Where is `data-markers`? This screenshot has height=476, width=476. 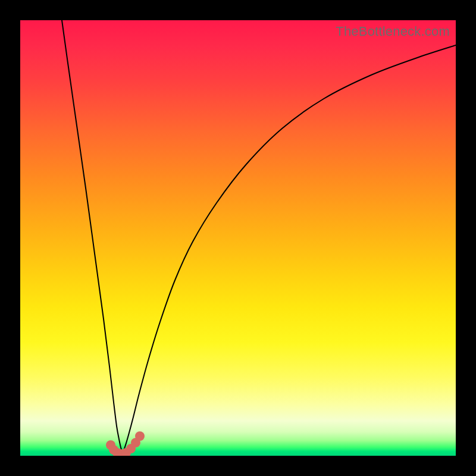 data-markers is located at coordinates (125, 444).